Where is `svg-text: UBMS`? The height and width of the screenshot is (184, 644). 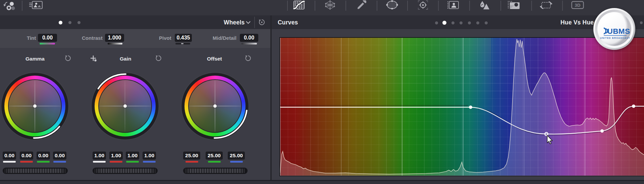 svg-text: UBMS is located at coordinates (619, 31).